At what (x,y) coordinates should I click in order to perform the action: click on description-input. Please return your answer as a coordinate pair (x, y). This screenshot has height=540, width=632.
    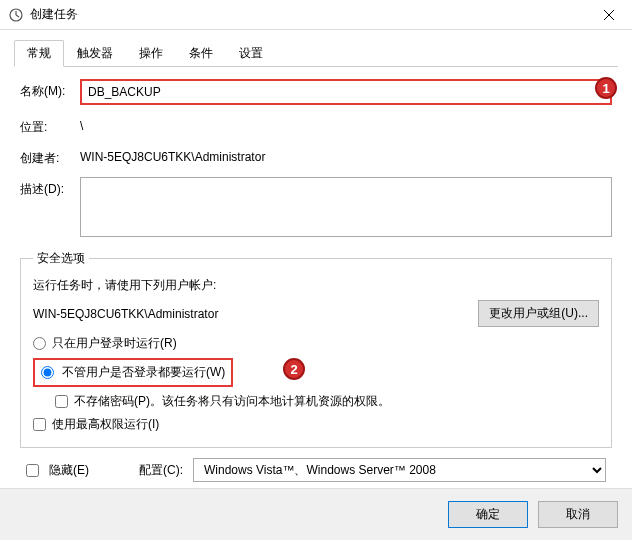
    Looking at the image, I should click on (346, 207).